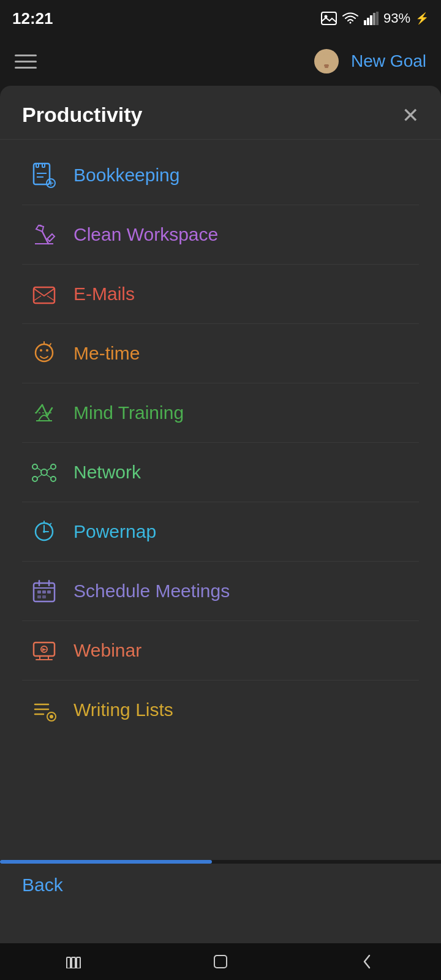 This screenshot has width=441, height=980. Describe the element at coordinates (43, 885) in the screenshot. I see `back-button: Back` at that location.